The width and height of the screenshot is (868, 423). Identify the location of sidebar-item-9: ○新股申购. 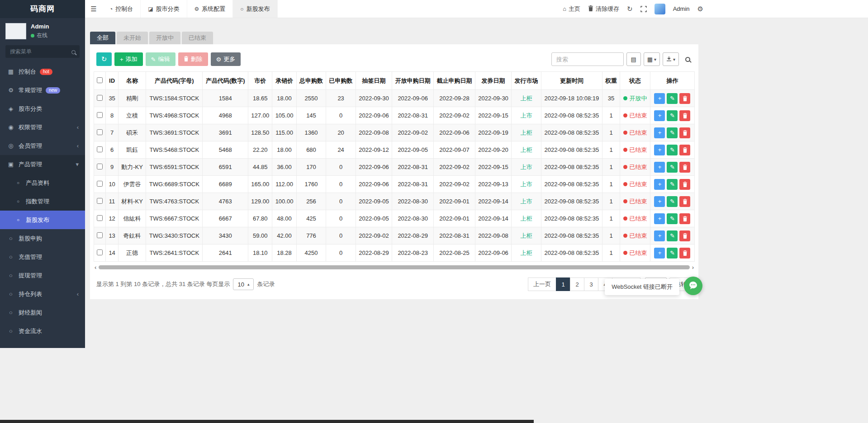
(43, 239).